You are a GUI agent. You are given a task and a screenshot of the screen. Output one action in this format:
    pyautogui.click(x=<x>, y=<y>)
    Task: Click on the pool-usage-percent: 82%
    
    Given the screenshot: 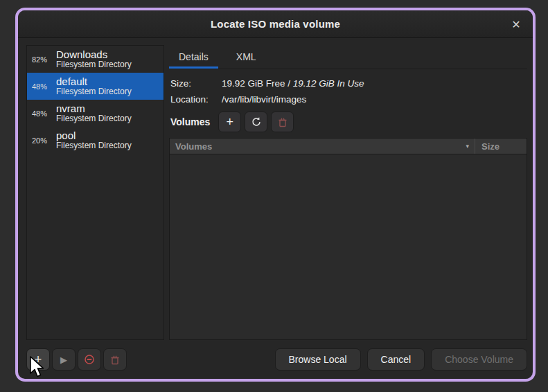 What is the action you would take?
    pyautogui.click(x=42, y=60)
    